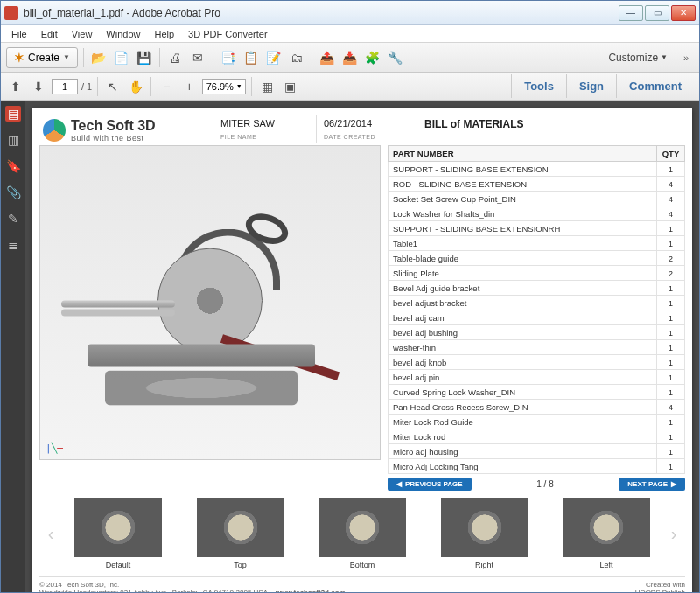  Describe the element at coordinates (537, 467) in the screenshot. I see `table-row: Micro Adj Locking Tang1` at that location.